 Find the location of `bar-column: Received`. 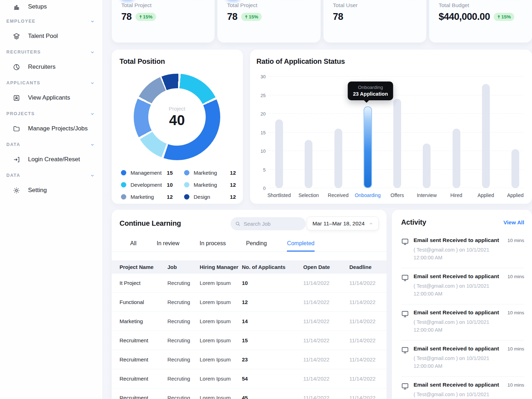

bar-column: Received is located at coordinates (338, 133).